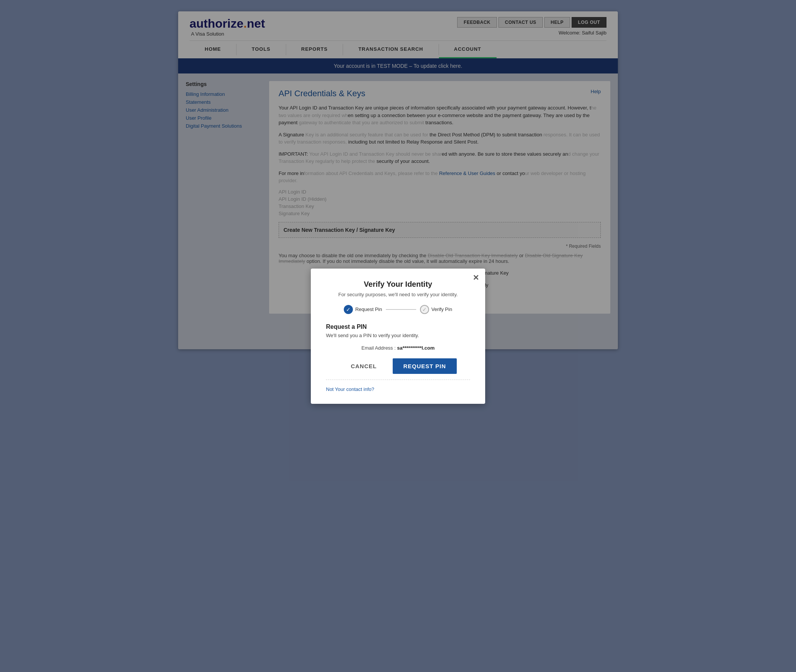  What do you see at coordinates (364, 366) in the screenshot?
I see `modal-cancel-button: CANCEL` at bounding box center [364, 366].